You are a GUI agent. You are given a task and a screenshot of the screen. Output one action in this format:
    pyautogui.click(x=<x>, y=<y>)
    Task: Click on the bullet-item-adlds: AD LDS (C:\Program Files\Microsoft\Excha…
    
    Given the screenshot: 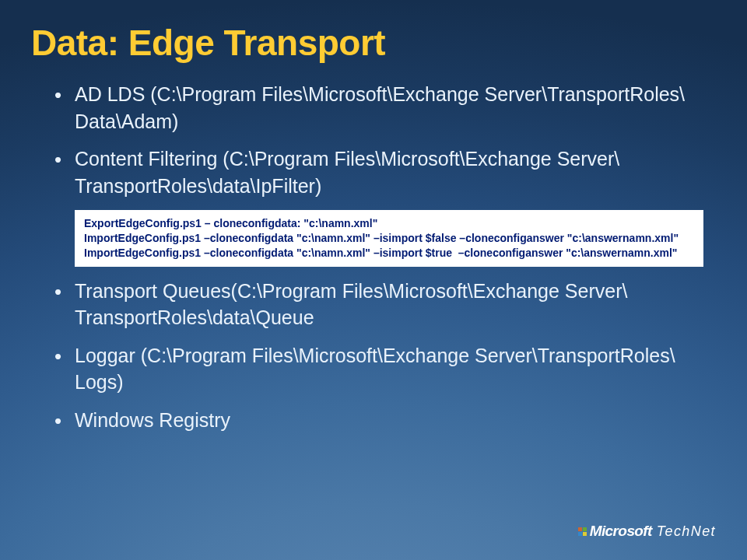 What is the action you would take?
    pyautogui.click(x=381, y=107)
    